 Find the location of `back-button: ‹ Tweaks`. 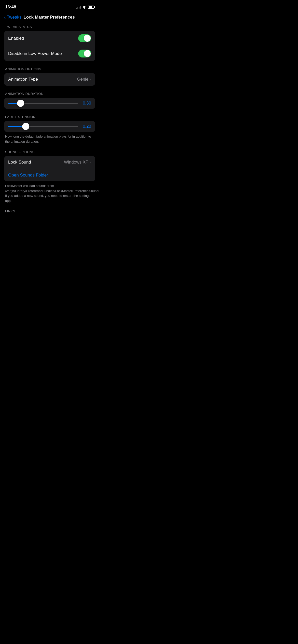

back-button: ‹ Tweaks is located at coordinates (13, 17).